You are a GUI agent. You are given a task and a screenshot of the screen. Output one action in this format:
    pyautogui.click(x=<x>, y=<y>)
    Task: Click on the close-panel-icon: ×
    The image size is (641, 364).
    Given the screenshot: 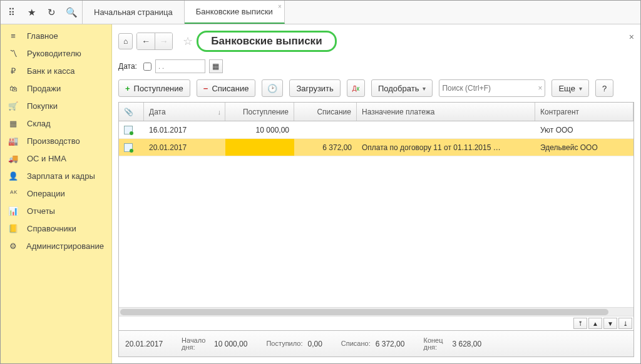 What is the action you would take?
    pyautogui.click(x=632, y=37)
    